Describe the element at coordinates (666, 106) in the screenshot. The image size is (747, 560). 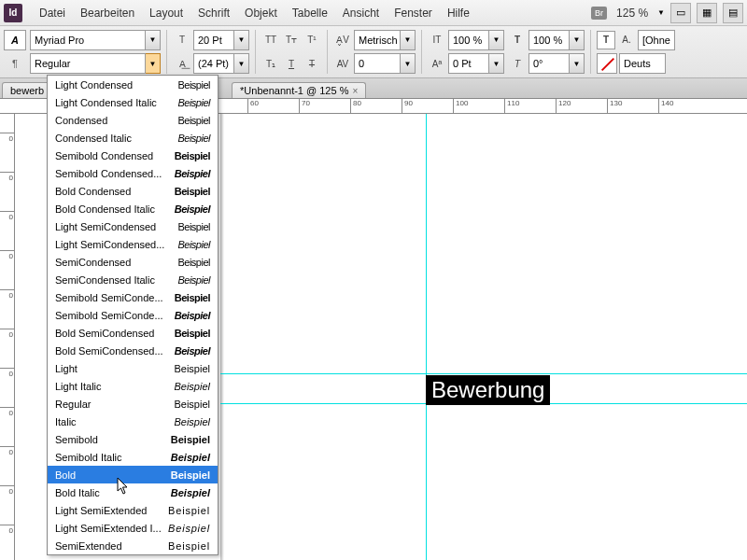
I see `ruler-tick: 140` at that location.